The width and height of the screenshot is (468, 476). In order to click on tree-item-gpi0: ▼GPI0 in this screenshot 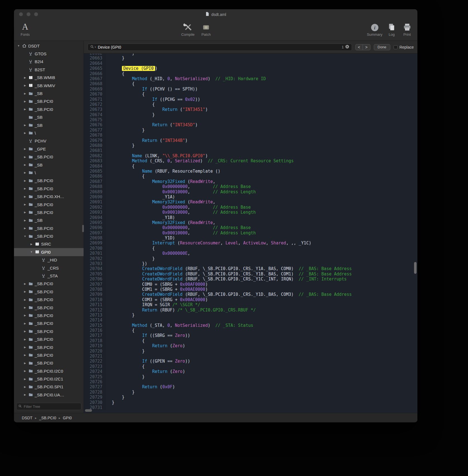, I will do `click(49, 252)`.